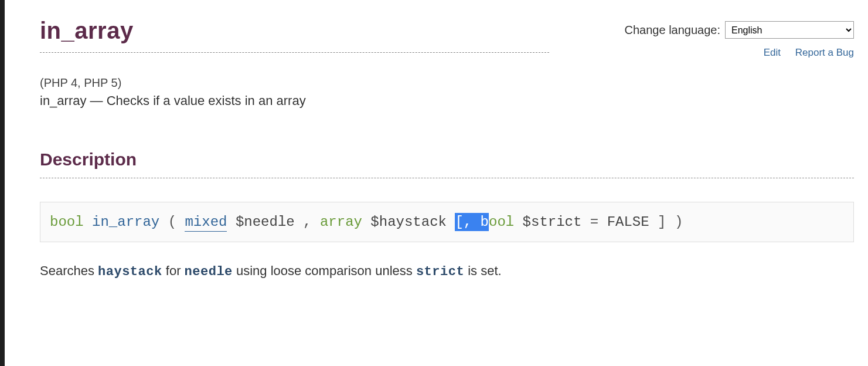  I want to click on desc-mid1: for, so click(173, 271).